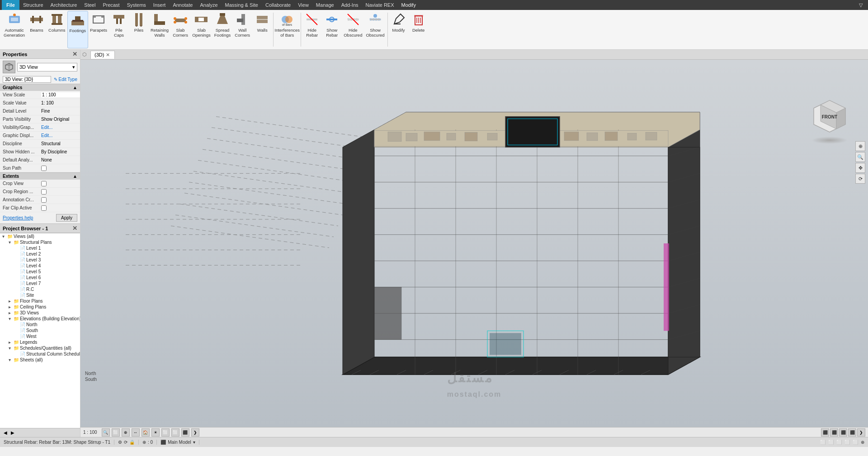  Describe the element at coordinates (126, 442) in the screenshot. I see `status-icon-2: ⟳` at that location.